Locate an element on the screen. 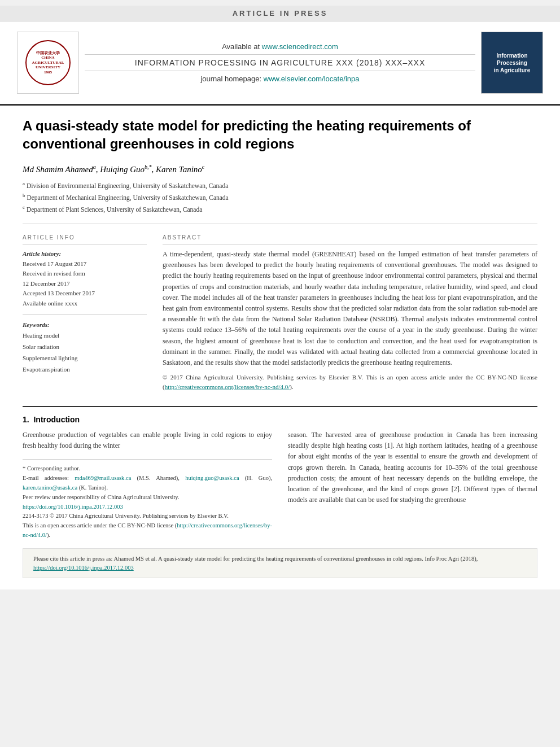  available-online: Available online xxxx is located at coordinates (85, 304).